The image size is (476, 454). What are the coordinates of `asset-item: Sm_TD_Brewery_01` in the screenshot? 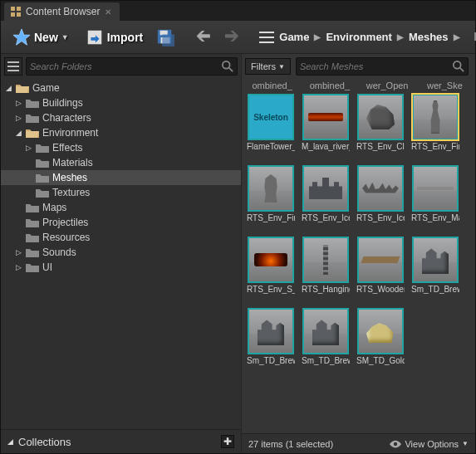 It's located at (435, 271).